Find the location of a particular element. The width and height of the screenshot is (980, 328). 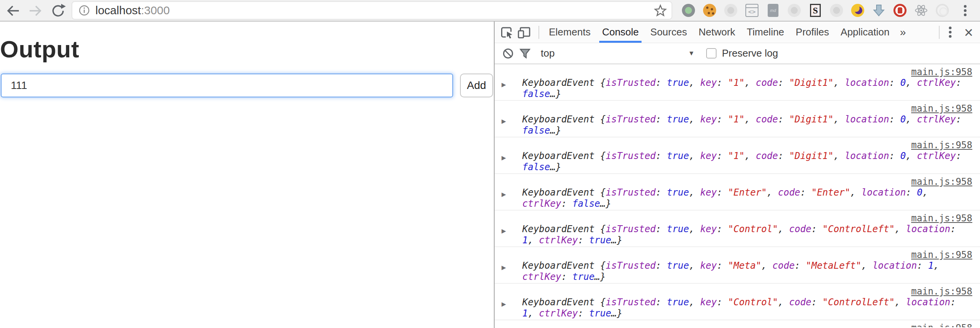

log-message: KeyboardEvent {isTrusted: true, key: "Me… is located at coordinates (747, 271).